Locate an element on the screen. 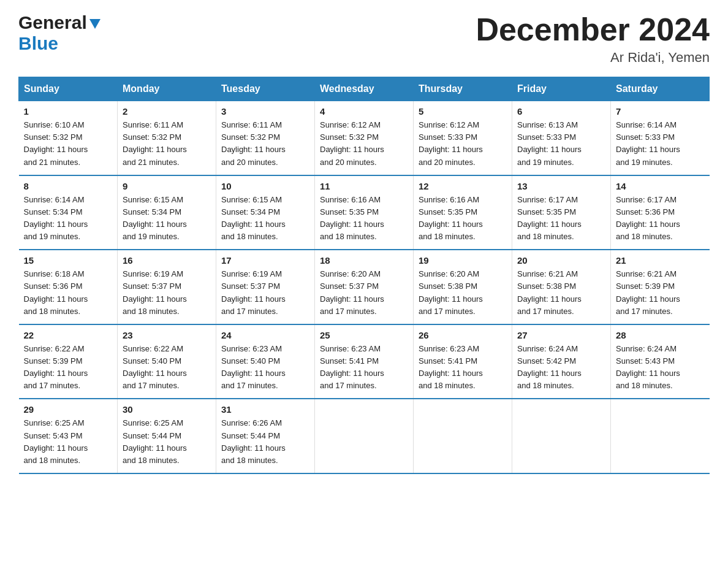 The height and width of the screenshot is (563, 728). day-info: Sunrise: 6:15 AMSunset: 5:34 PMDaylight:… is located at coordinates (167, 218).